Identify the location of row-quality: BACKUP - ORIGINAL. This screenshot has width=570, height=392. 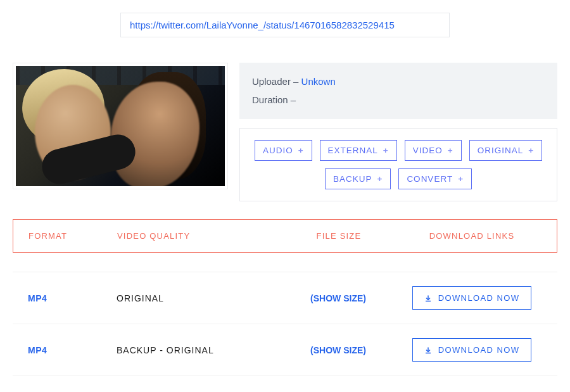
(196, 350).